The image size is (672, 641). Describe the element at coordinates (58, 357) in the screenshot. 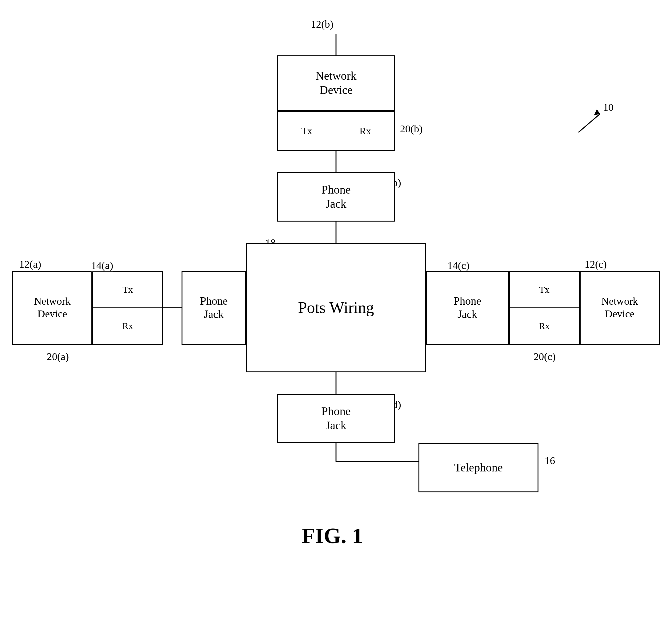

I see `label-20a: 20(a)` at that location.